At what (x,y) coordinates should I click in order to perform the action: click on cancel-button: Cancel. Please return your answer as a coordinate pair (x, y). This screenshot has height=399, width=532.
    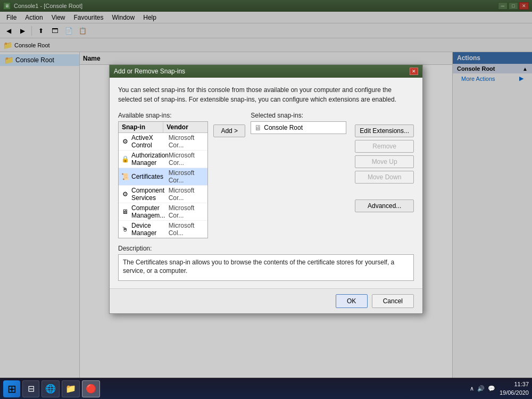
    Looking at the image, I should click on (393, 301).